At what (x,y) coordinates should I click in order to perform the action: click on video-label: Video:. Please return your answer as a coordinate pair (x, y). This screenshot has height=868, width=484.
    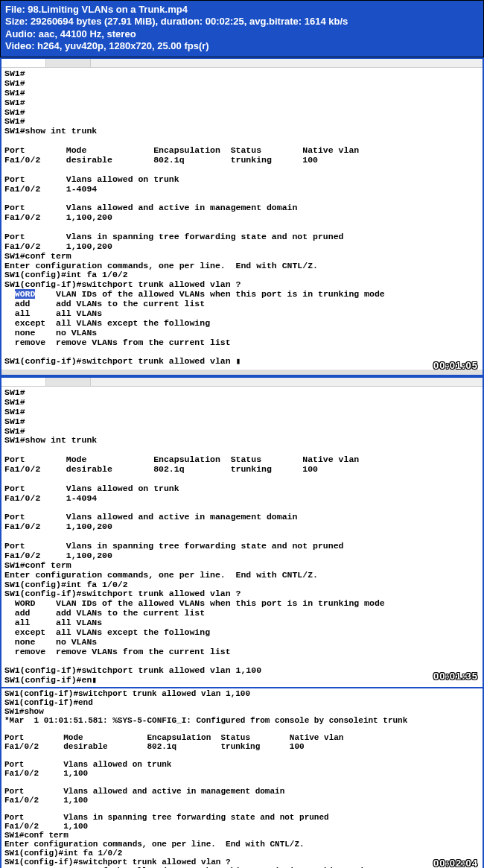
    Looking at the image, I should click on (21, 46).